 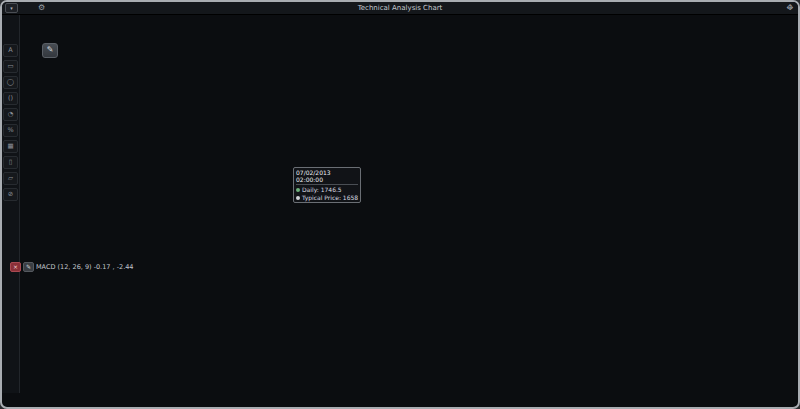 What do you see at coordinates (11, 204) in the screenshot?
I see `drawing-toolbar: A▭◯()◔%▦▯▱⊘` at bounding box center [11, 204].